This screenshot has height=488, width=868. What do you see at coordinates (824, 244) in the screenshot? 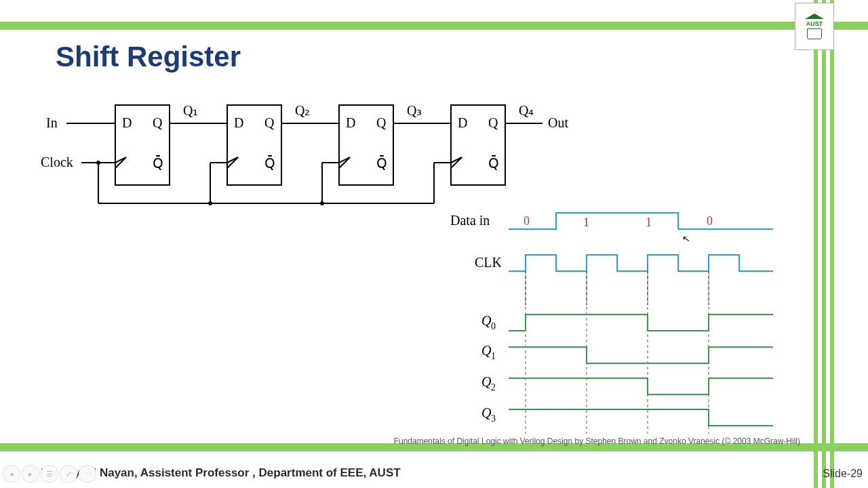
I see `right-accent-stripes` at bounding box center [824, 244].